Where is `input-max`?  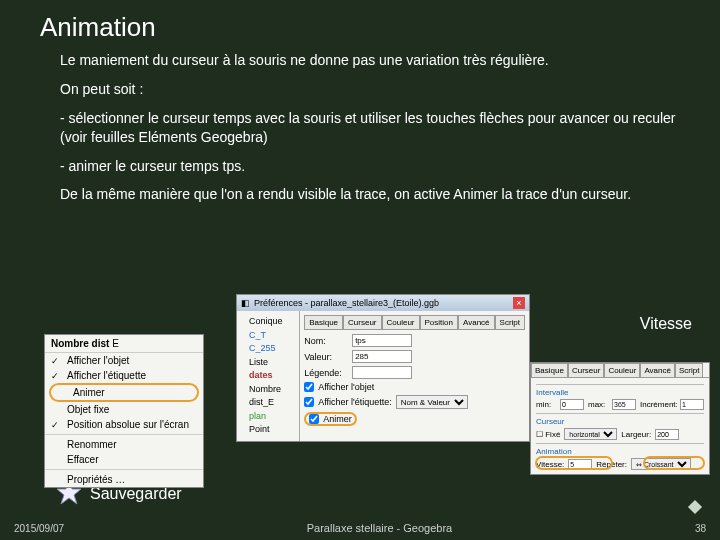 input-max is located at coordinates (624, 404).